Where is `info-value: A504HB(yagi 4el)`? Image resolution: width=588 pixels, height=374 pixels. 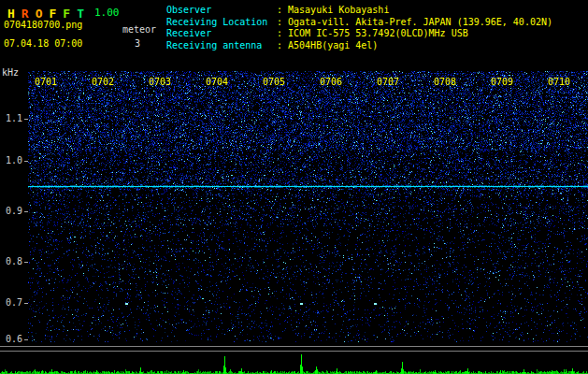
info-value: A504HB(yagi 4el) is located at coordinates (333, 47).